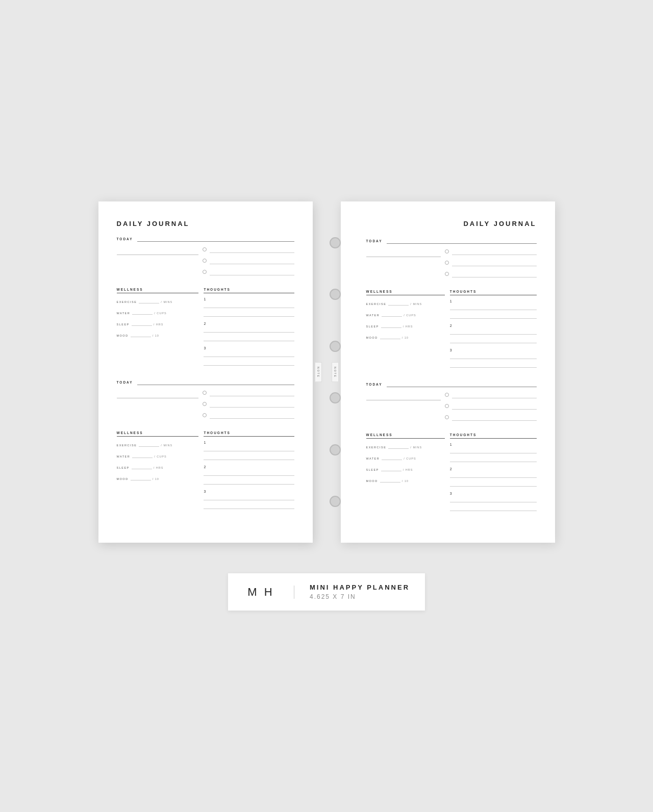  Describe the element at coordinates (360, 592) in the screenshot. I see `product-info: MINI HAPPY PLANNER 4.625 X 7 IN` at that location.